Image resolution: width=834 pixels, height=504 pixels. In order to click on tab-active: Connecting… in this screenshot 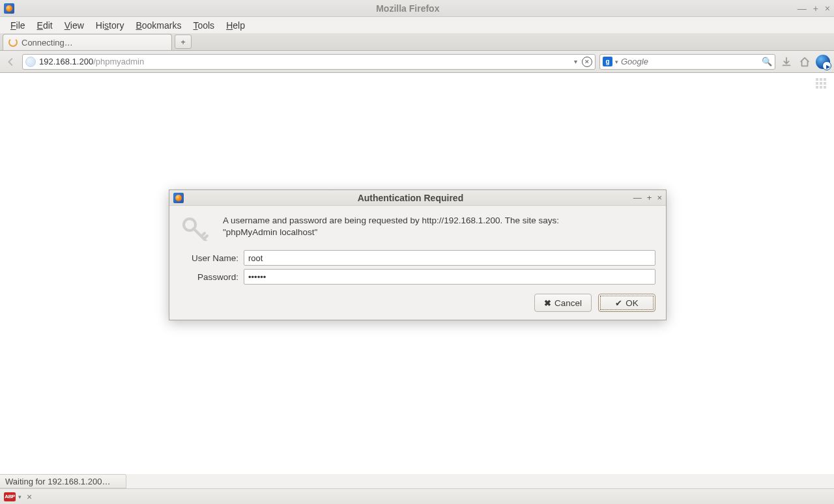, I will do `click(87, 42)`.